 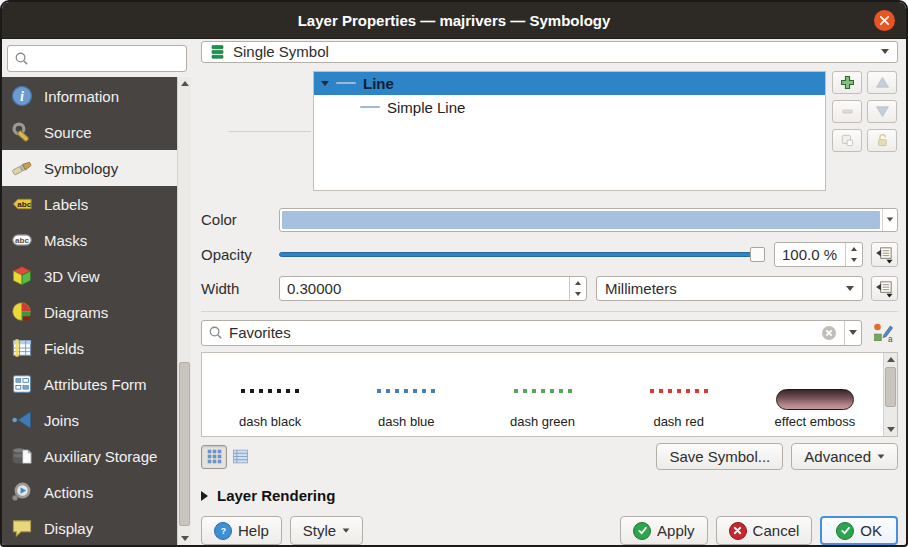 What do you see at coordinates (184, 311) in the screenshot?
I see `sidebar-scrollbar` at bounding box center [184, 311].